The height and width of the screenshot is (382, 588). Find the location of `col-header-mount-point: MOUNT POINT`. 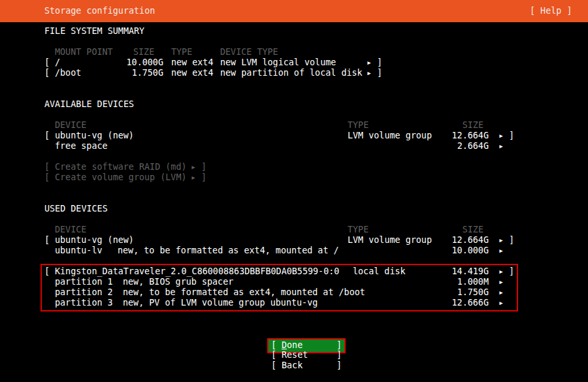

col-header-mount-point: MOUNT POINT is located at coordinates (84, 52).